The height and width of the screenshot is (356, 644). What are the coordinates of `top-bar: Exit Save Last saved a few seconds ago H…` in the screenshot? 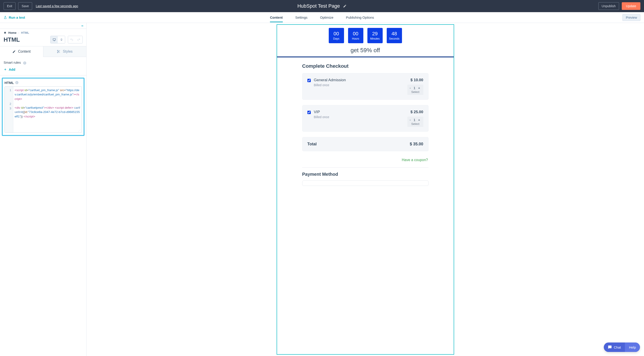 It's located at (322, 6).